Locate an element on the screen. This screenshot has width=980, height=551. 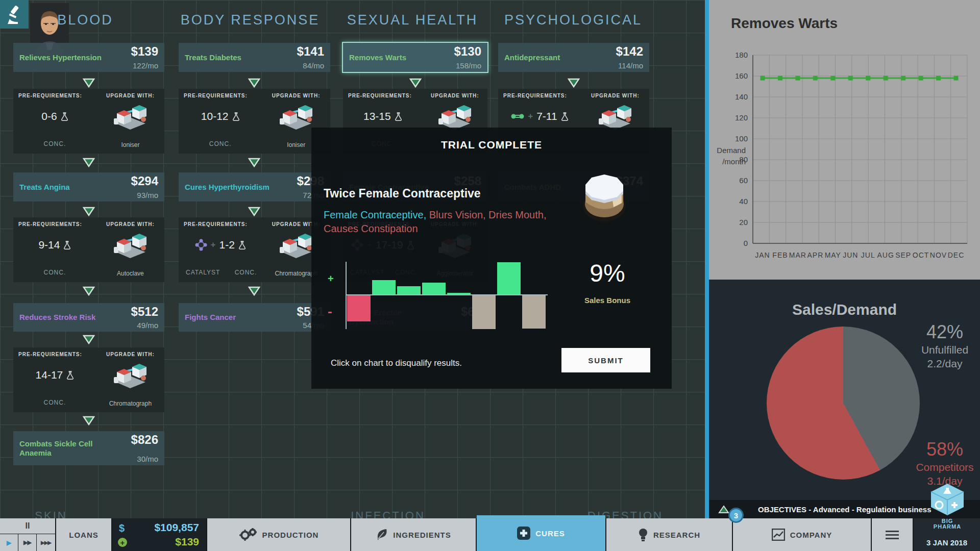
cure-name: Removes Warts is located at coordinates (378, 57).